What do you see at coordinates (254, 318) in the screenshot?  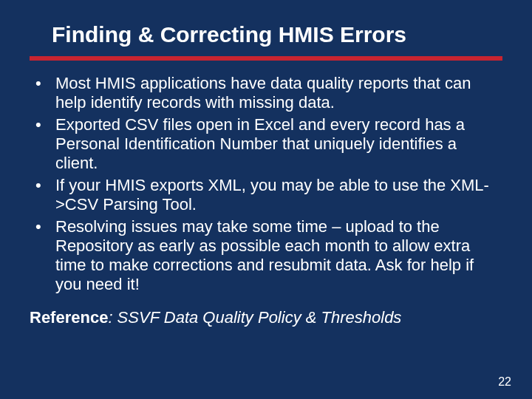 I see `reference-text: : SSVF Data Quality Policy & Thresholds` at bounding box center [254, 318].